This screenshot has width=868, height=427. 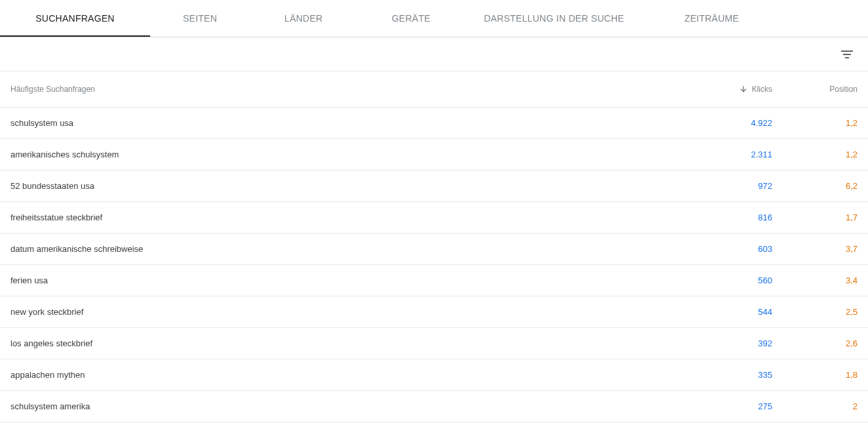 I want to click on clicks-cell: 816, so click(x=733, y=218).